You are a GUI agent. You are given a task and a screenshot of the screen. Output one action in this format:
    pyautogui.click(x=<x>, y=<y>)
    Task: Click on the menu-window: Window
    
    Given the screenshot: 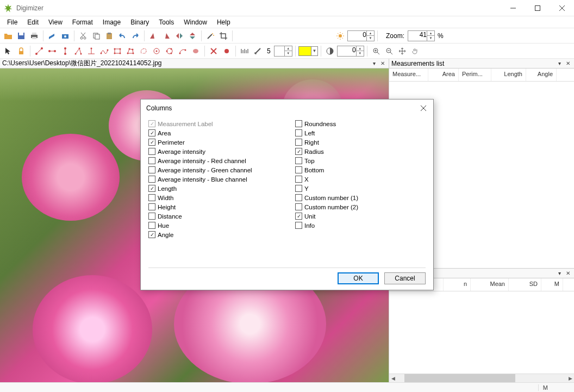 What is the action you would take?
    pyautogui.click(x=196, y=22)
    